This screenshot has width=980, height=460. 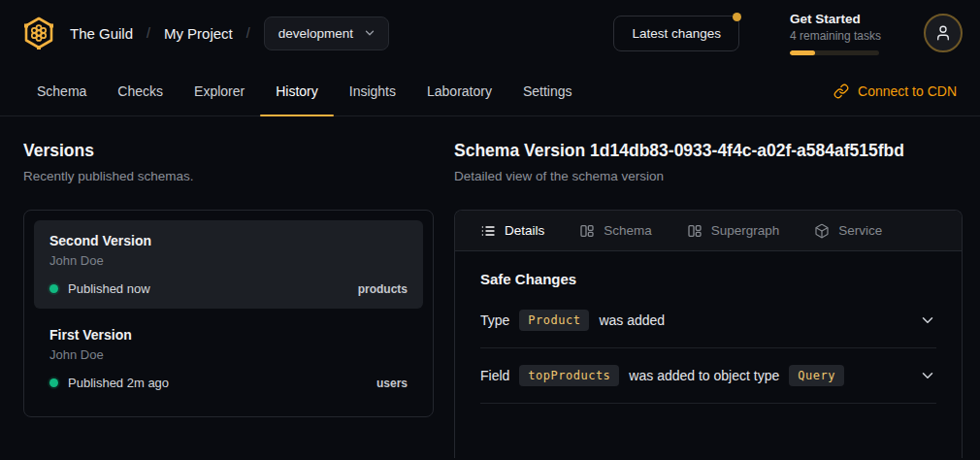 What do you see at coordinates (229, 150) in the screenshot?
I see `versions-title: Versions` at bounding box center [229, 150].